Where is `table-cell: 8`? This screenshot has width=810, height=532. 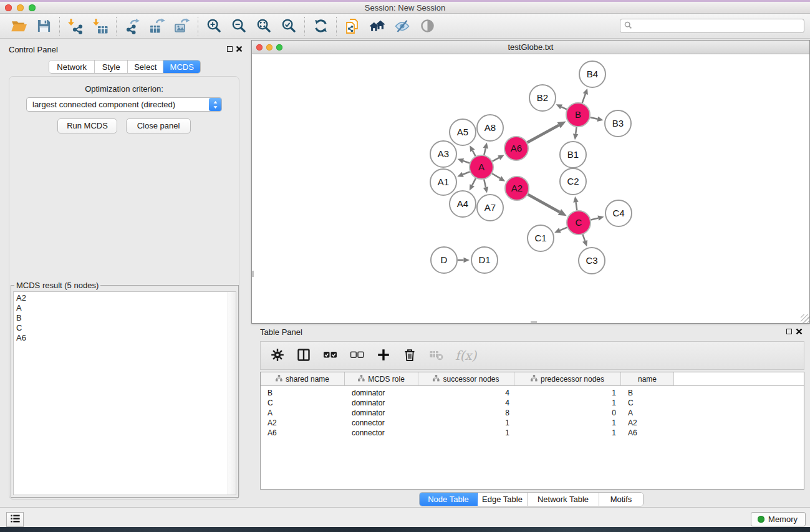
table-cell: 8 is located at coordinates (466, 413).